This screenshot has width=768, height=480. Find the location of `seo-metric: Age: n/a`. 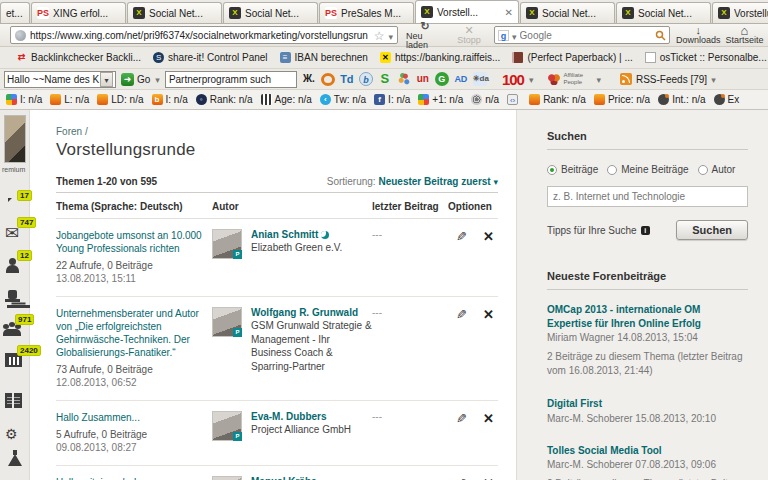

seo-metric: Age: n/a is located at coordinates (286, 100).